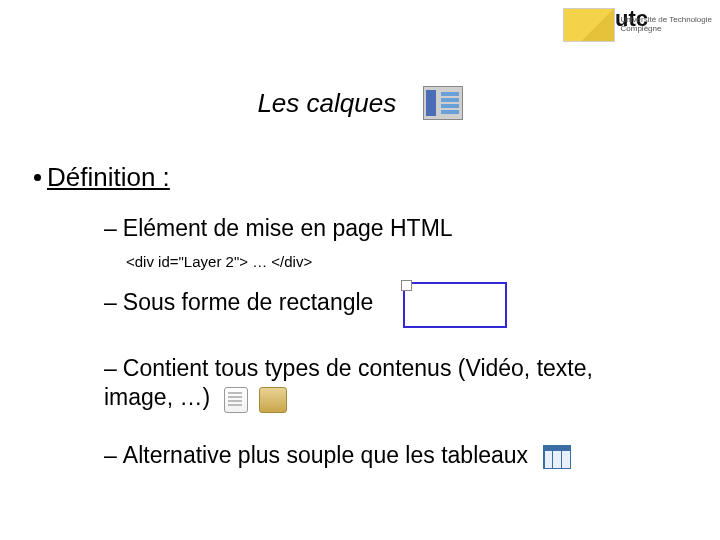 The width and height of the screenshot is (720, 540). What do you see at coordinates (384, 303) in the screenshot?
I see `item-rectangle: –Sous forme de rectangle` at bounding box center [384, 303].